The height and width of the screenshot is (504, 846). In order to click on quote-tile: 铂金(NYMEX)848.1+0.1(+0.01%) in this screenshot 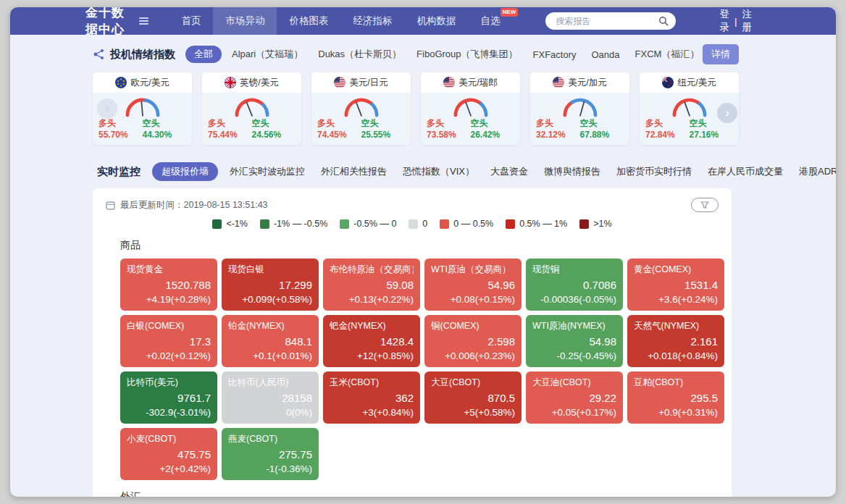, I will do `click(270, 341)`.